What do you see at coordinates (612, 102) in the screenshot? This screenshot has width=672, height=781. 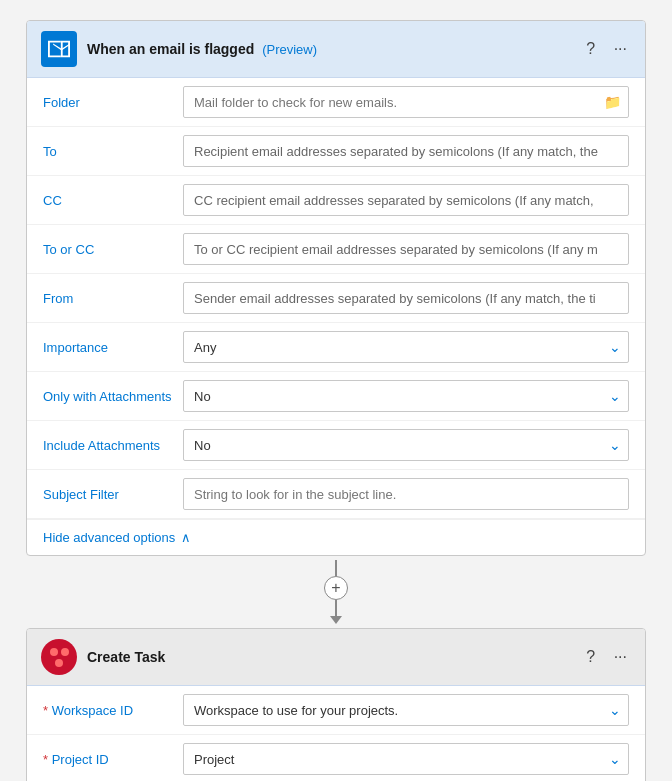 I see `folder-browse-icon: 📁` at bounding box center [612, 102].